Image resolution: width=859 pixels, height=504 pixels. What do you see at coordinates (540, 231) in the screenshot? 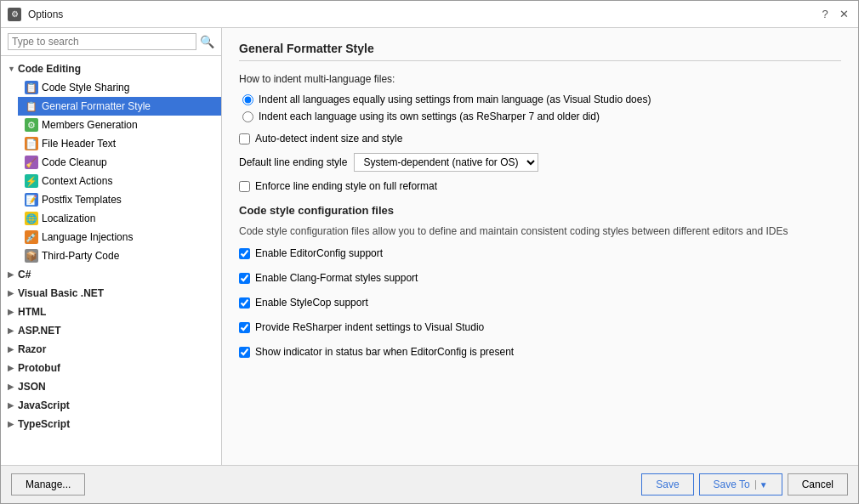
I see `config-description: Code style configuration files allow you…` at bounding box center [540, 231].